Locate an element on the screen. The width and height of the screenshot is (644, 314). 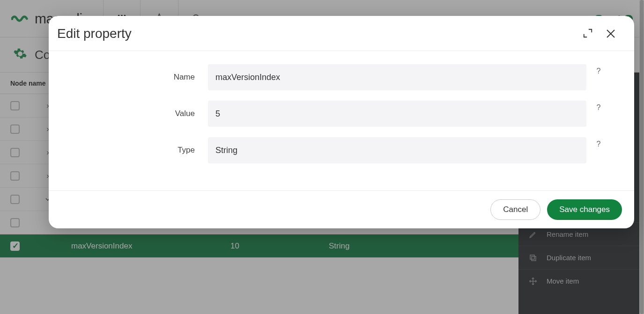
expand-dialog-button is located at coordinates (588, 34).